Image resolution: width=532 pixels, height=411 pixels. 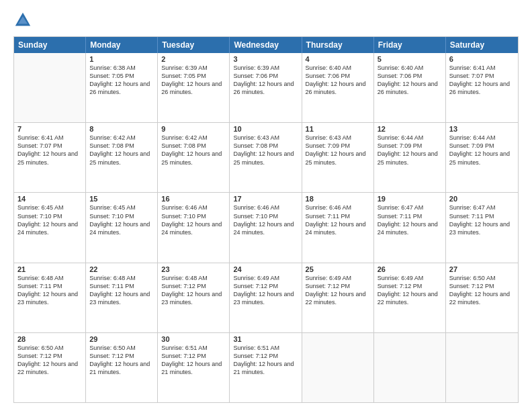 I want to click on day-number: 29, so click(x=122, y=339).